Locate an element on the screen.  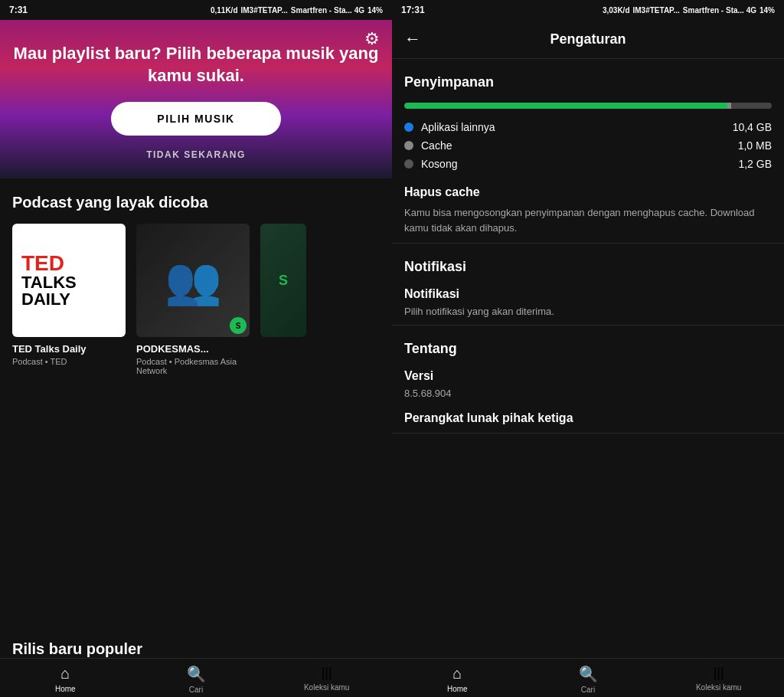
hero-title: Mau playlist baru? Pilih beberapa musik … is located at coordinates (196, 64).